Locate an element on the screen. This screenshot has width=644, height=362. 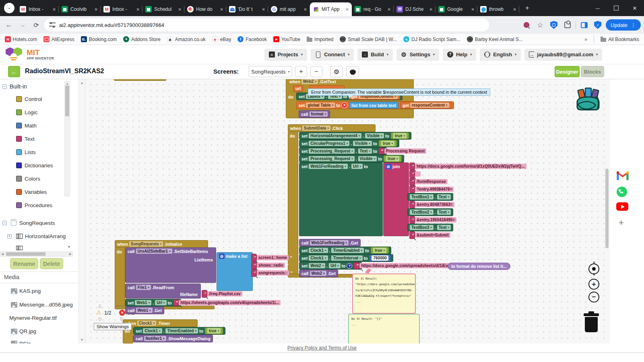
component-dropdown: Processing_Request is located at coordinates (332, 151).